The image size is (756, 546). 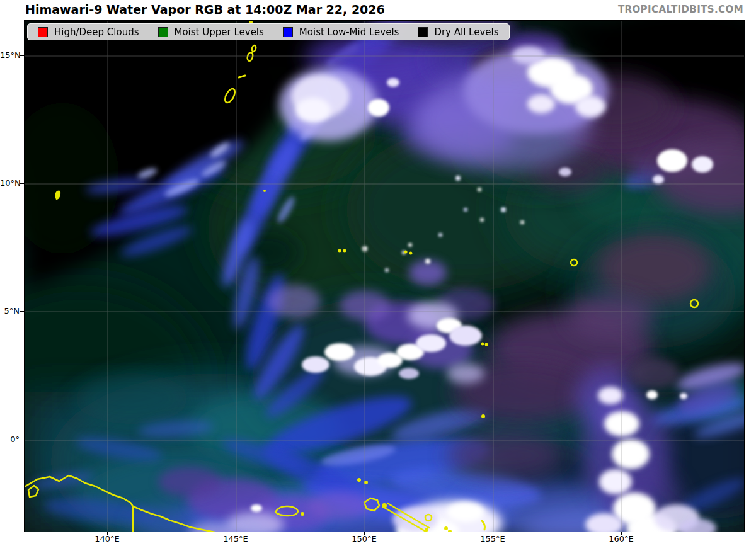 What do you see at coordinates (236, 539) in the screenshot?
I see `lon-label-145e: 145°E` at bounding box center [236, 539].